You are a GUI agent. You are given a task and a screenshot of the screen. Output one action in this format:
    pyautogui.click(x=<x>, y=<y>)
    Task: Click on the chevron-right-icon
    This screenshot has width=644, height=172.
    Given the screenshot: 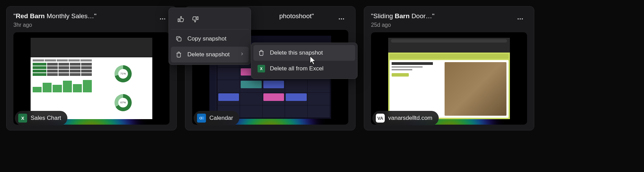 What is the action you would take?
    pyautogui.click(x=242, y=55)
    